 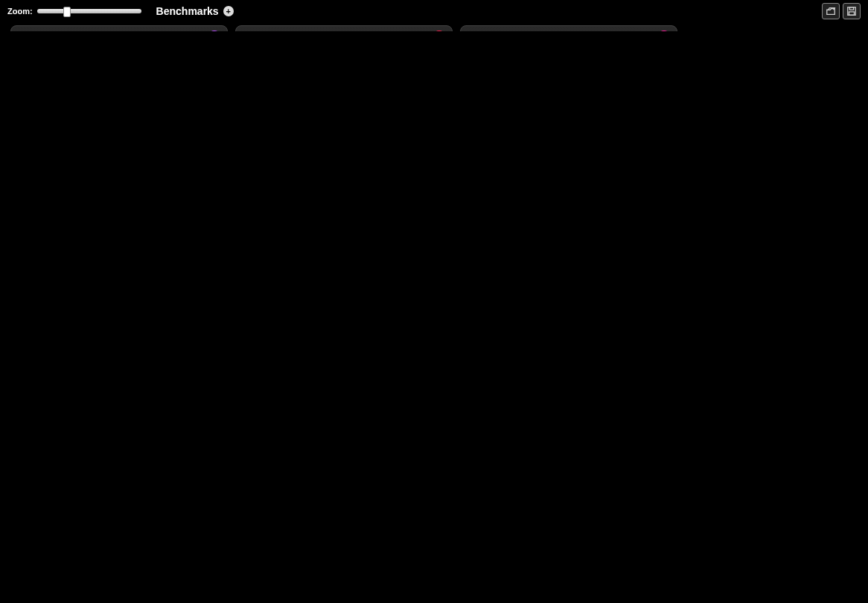 I want to click on open-button, so click(x=831, y=11).